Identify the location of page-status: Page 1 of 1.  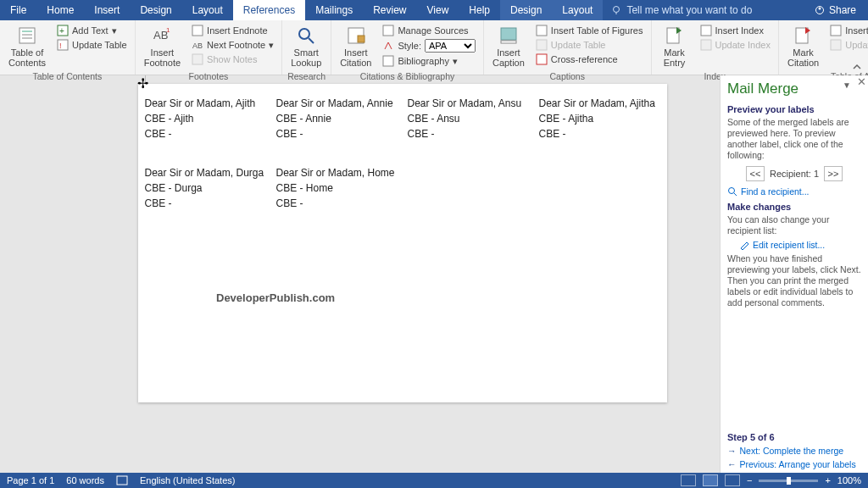
(31, 480).